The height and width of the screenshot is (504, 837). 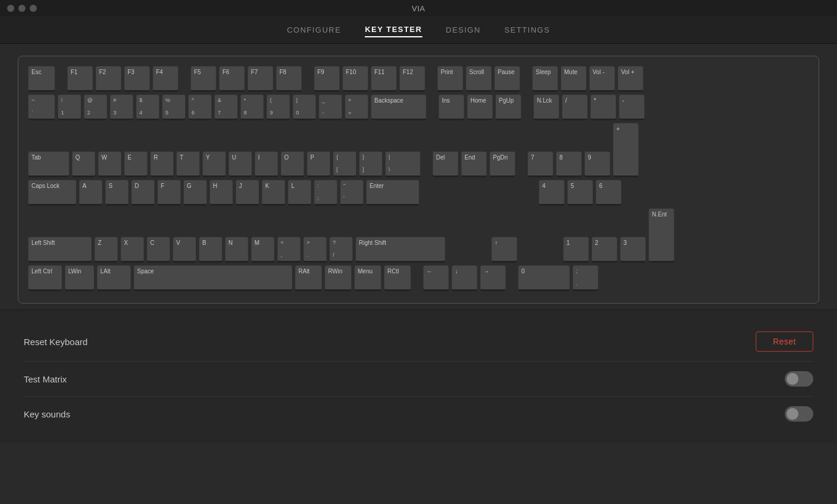 I want to click on key-6: ^ 6, so click(x=200, y=107).